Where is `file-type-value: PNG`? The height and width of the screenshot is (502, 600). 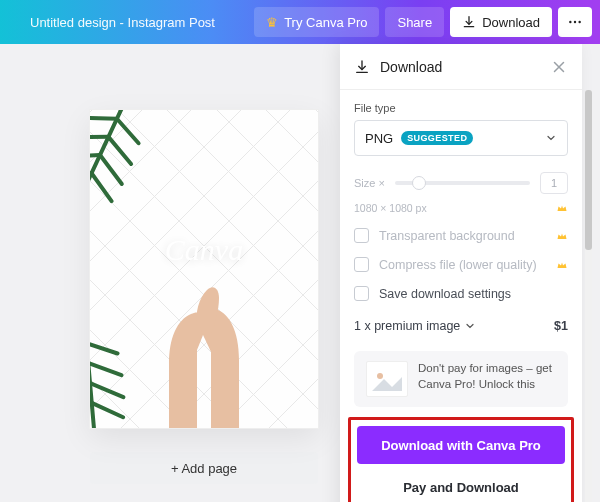 file-type-value: PNG is located at coordinates (379, 138).